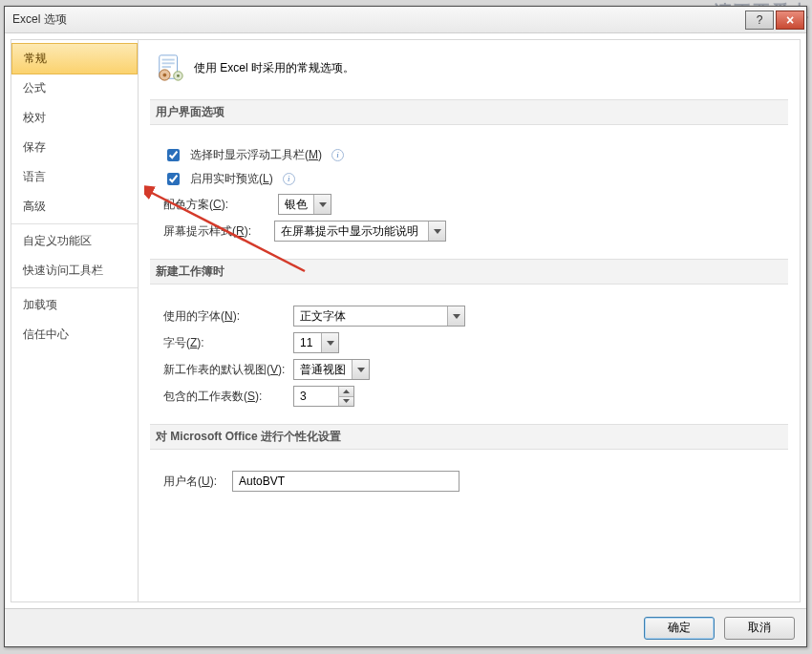 The image size is (812, 654). I want to click on select-default-view-value: 普通视图, so click(323, 369).